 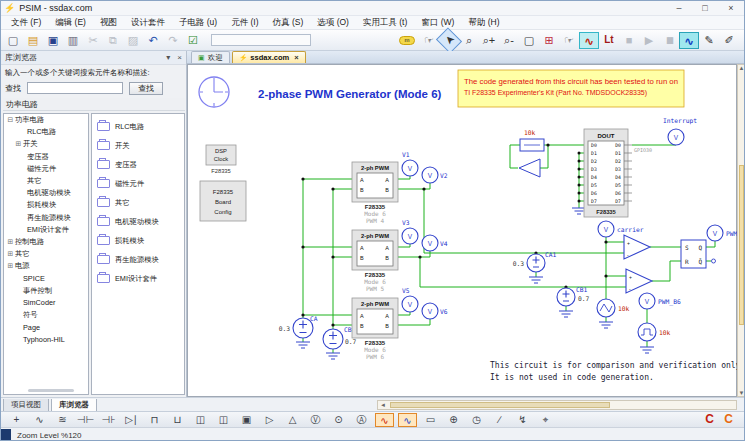 I want to click on menu-item: 实用工具 (t), so click(x=385, y=23).